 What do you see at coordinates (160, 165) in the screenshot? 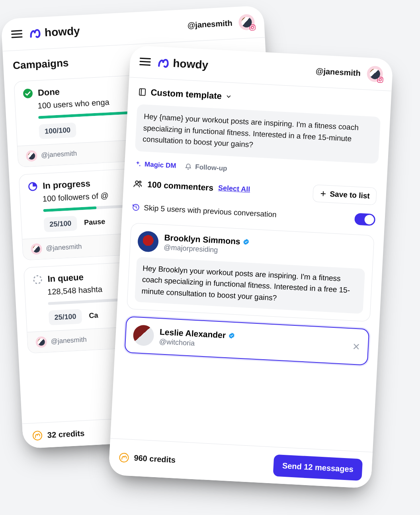
I see `magic-dm-label: Magic DM` at bounding box center [160, 165].